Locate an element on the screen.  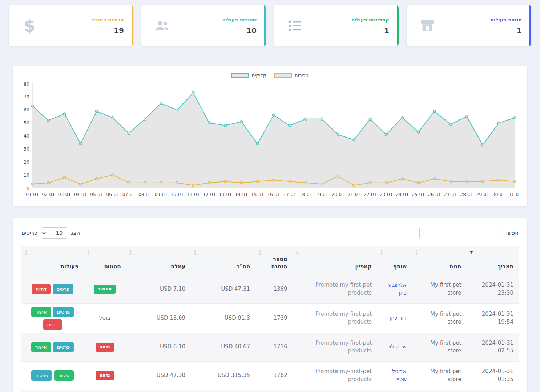
svg-text: 29-01 is located at coordinates (483, 195).